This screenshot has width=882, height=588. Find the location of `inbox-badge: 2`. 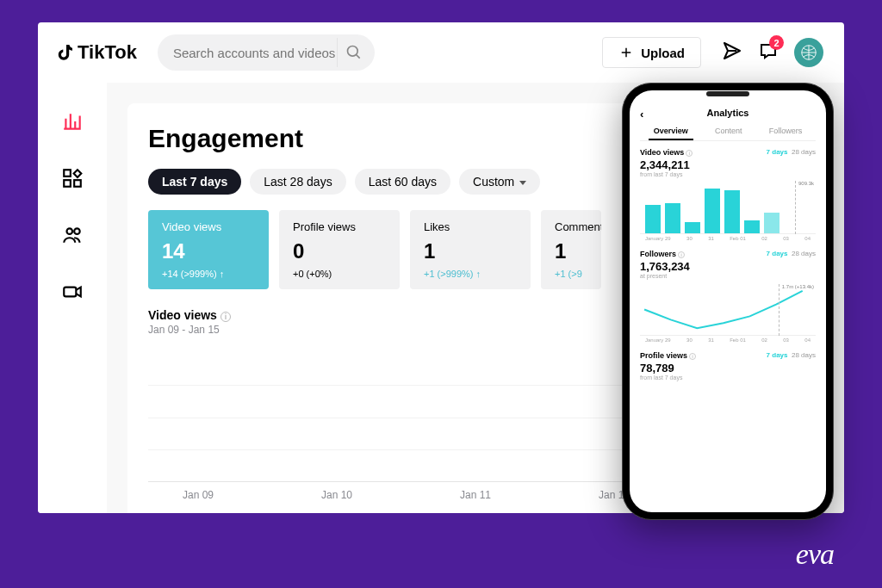

inbox-badge: 2 is located at coordinates (777, 43).